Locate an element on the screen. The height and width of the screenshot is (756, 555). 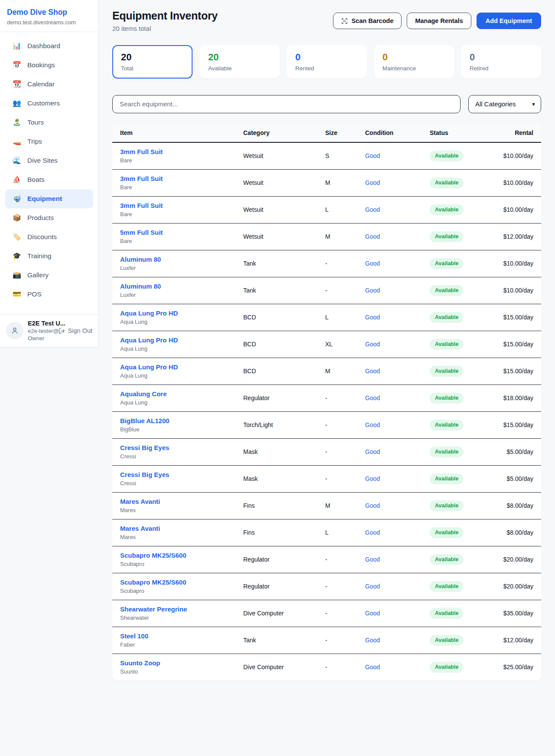
scan-barcode-button: Scan Barcode is located at coordinates (368, 21).